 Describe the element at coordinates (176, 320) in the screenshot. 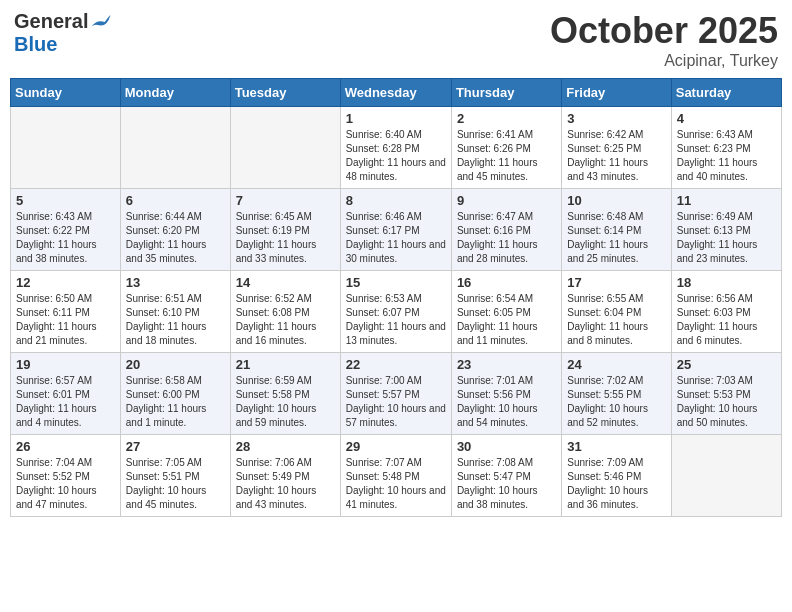

I see `day-info: Sunrise: 6:51 AMSunset: 6:10 PMDaylight:…` at that location.